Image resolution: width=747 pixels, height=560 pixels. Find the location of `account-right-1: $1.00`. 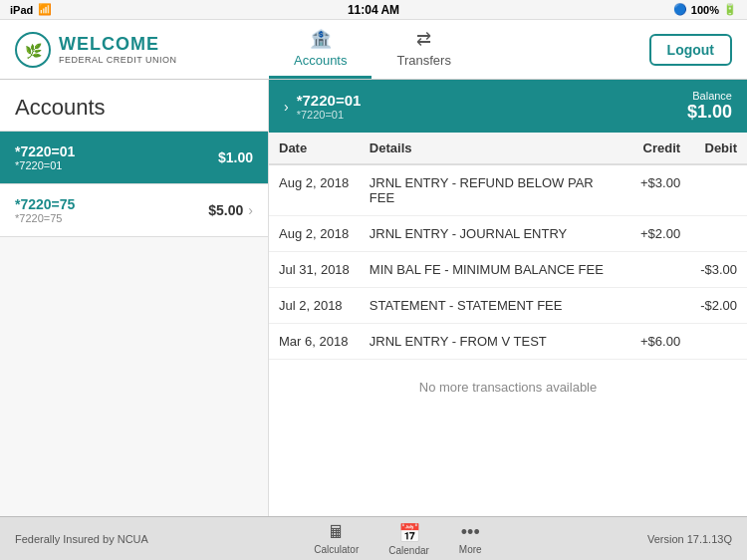

account-right-1: $1.00 is located at coordinates (235, 157).